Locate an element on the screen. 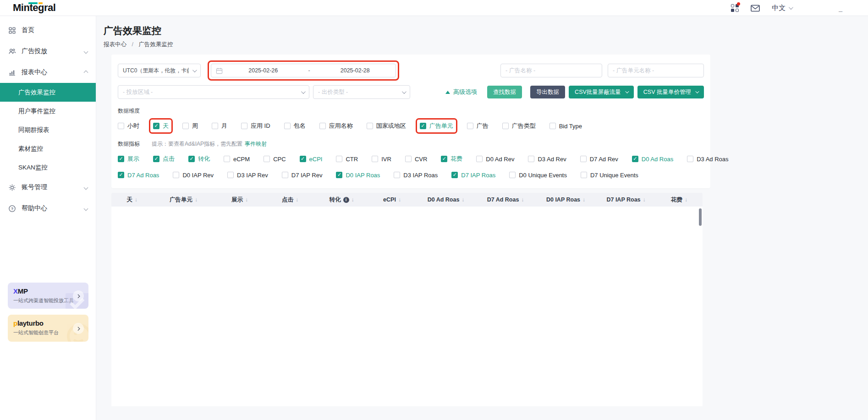 Image resolution: width=868 pixels, height=420 pixels. table-column-header: D7 Ad Roas ↓ is located at coordinates (505, 200).